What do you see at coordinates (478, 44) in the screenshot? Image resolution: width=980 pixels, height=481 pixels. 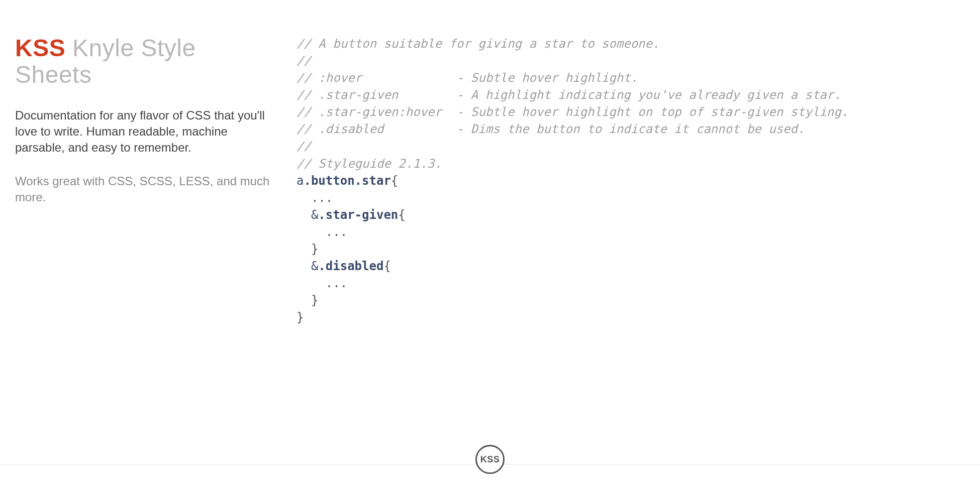 I see `code-comment: // A button suitable for giving a star t…` at bounding box center [478, 44].